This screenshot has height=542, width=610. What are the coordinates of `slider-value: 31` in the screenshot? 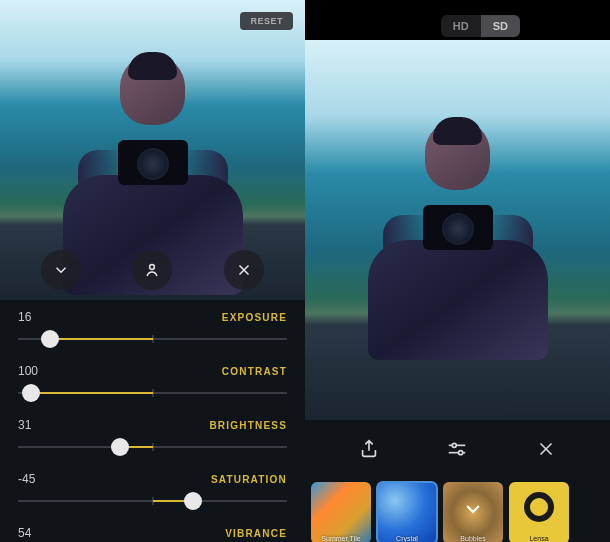 It's located at (24, 425).